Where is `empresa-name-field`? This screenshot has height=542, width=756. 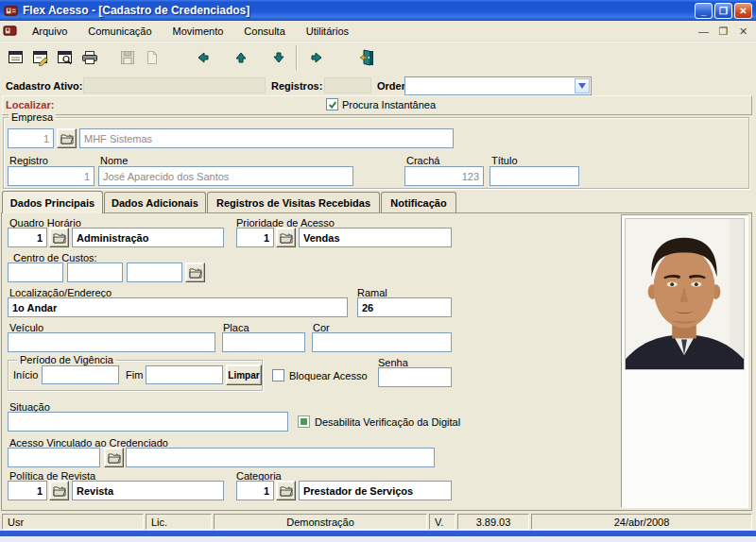 empresa-name-field is located at coordinates (266, 138).